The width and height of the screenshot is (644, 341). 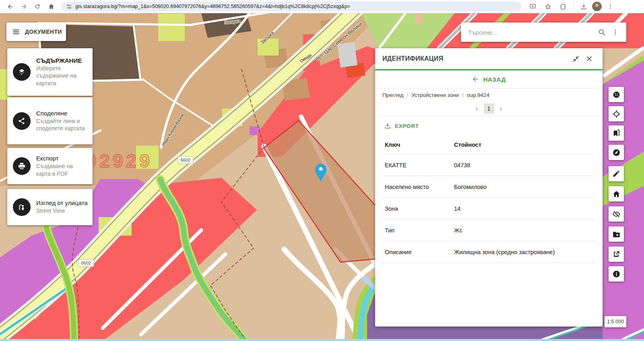 I want to click on result-pager: ‹ 1 ›, so click(x=489, y=109).